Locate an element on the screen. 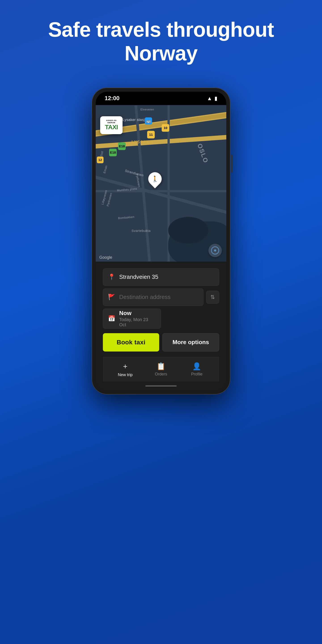 This screenshot has height=644, width=322. road-badge-10: 10 is located at coordinates (166, 128).